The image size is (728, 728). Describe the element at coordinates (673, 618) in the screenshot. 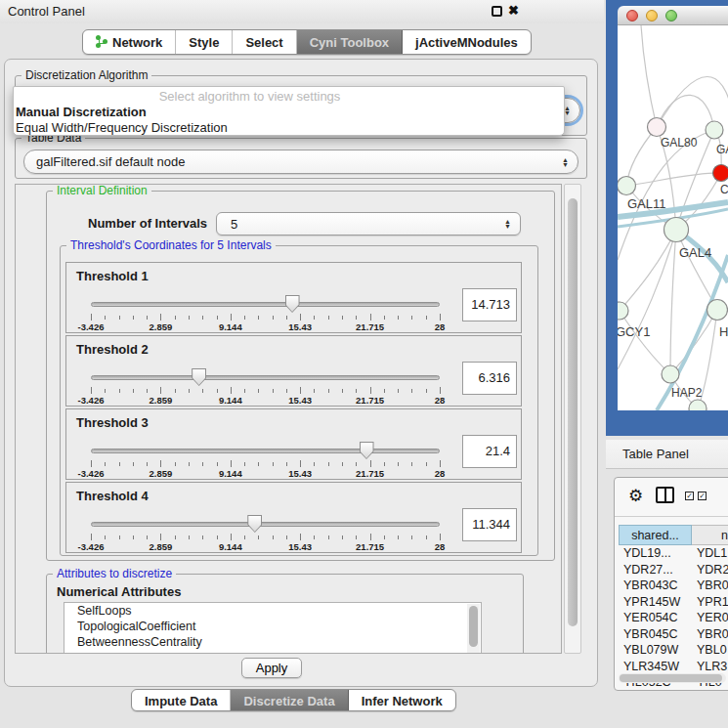

I see `table-row: YER054C YER0` at that location.